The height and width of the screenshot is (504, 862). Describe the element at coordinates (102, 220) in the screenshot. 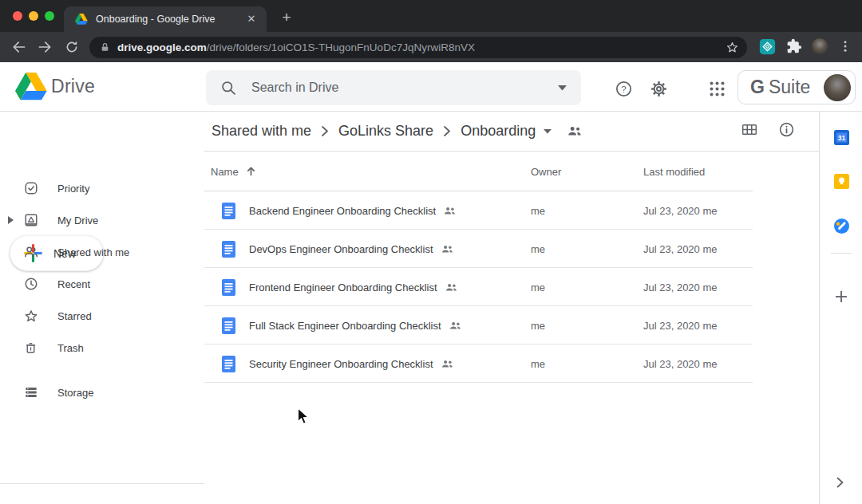

I see `sidebar-item-my-drive: My Drive` at that location.